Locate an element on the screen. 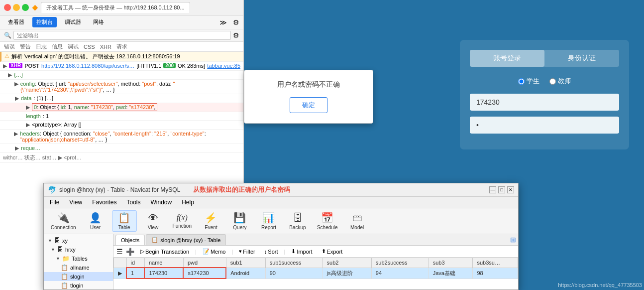 The image size is (644, 290). tab-debugger: 调试器 is located at coordinates (73, 22).